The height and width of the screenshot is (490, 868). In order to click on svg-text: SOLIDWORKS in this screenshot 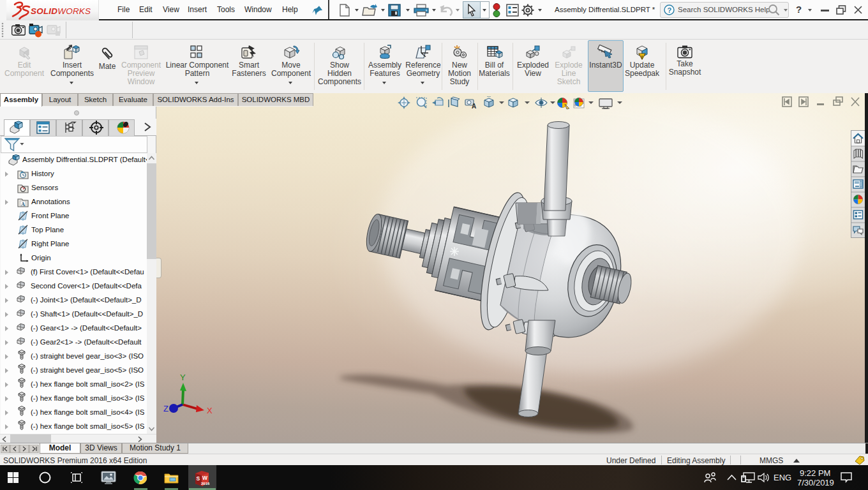, I will do `click(61, 11)`.